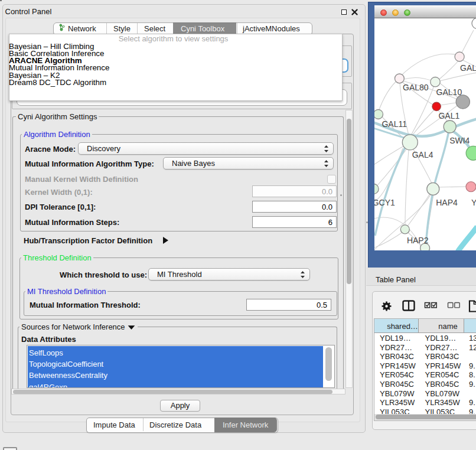 Image resolution: width=476 pixels, height=450 pixels. What do you see at coordinates (423, 155) in the screenshot?
I see `svg-text: GAL4` at bounding box center [423, 155].